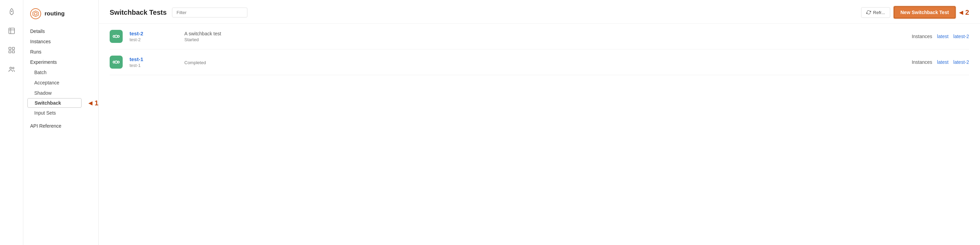 The image size is (980, 245). What do you see at coordinates (61, 52) in the screenshot?
I see `sidebar-item-runs: Runs` at bounding box center [61, 52].